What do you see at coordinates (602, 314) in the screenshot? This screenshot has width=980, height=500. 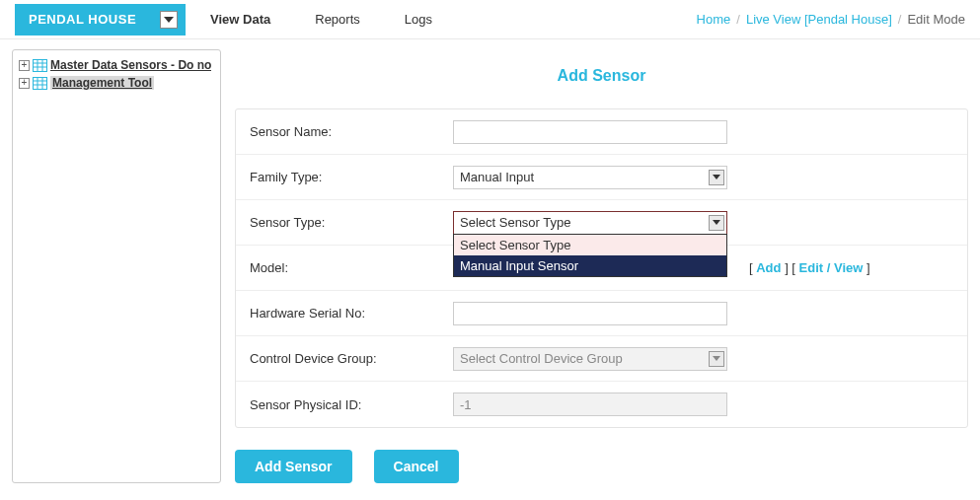 I see `row-hw-serial: Hardware Serial No:` at bounding box center [602, 314].